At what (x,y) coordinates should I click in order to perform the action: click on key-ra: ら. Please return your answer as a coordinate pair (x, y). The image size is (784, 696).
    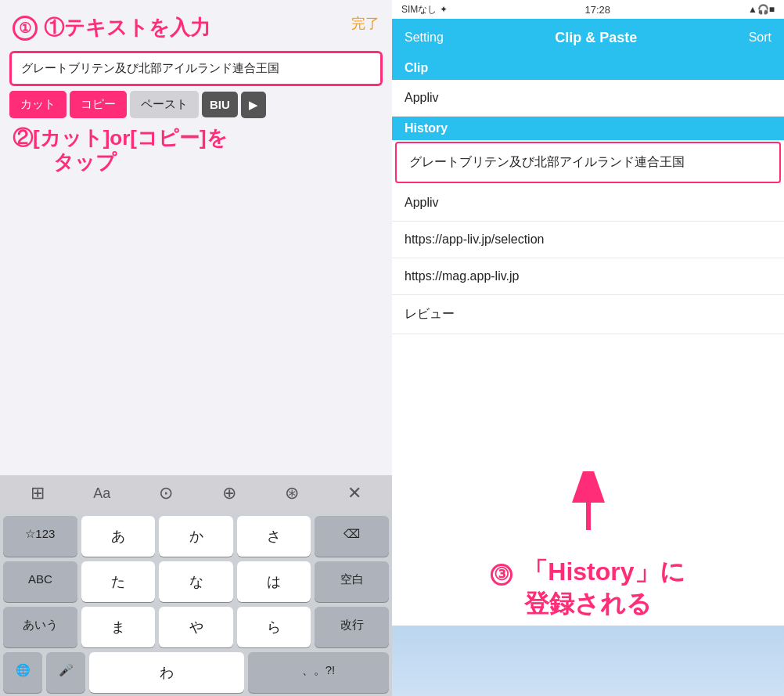
    Looking at the image, I should click on (274, 627).